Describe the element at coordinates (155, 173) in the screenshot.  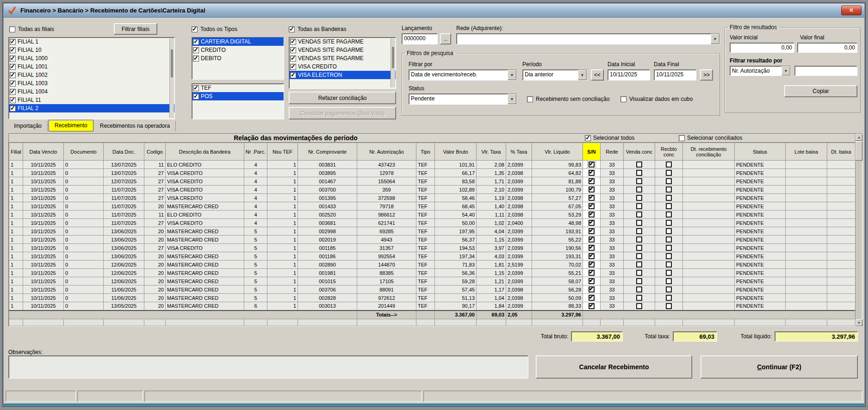
I see `cell: 27` at that location.